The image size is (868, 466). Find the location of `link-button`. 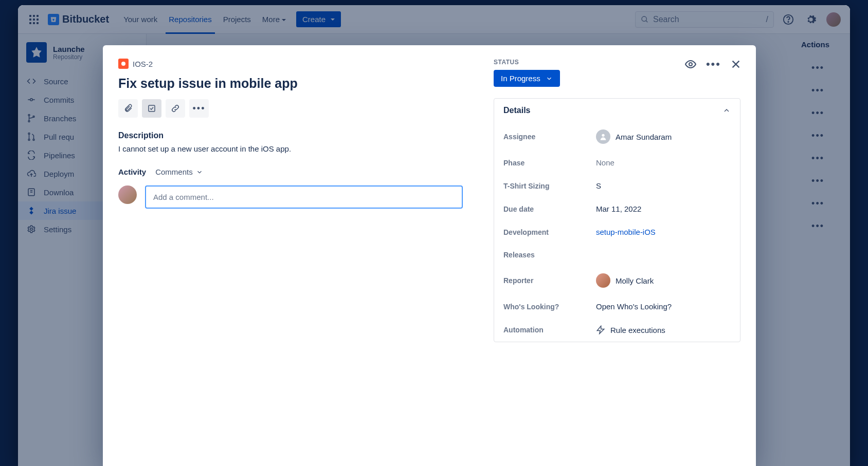

link-button is located at coordinates (175, 108).